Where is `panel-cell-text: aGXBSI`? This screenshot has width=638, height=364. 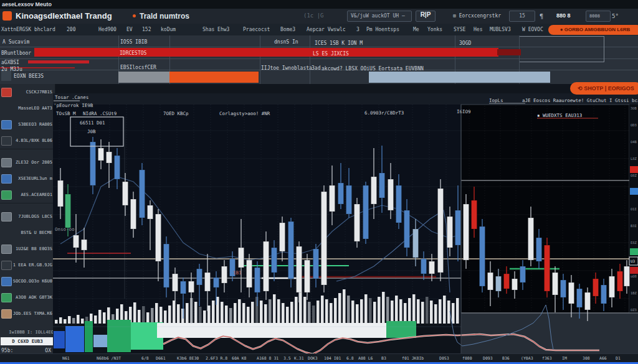 panel-cell-text: aGXBSI is located at coordinates (10, 62).